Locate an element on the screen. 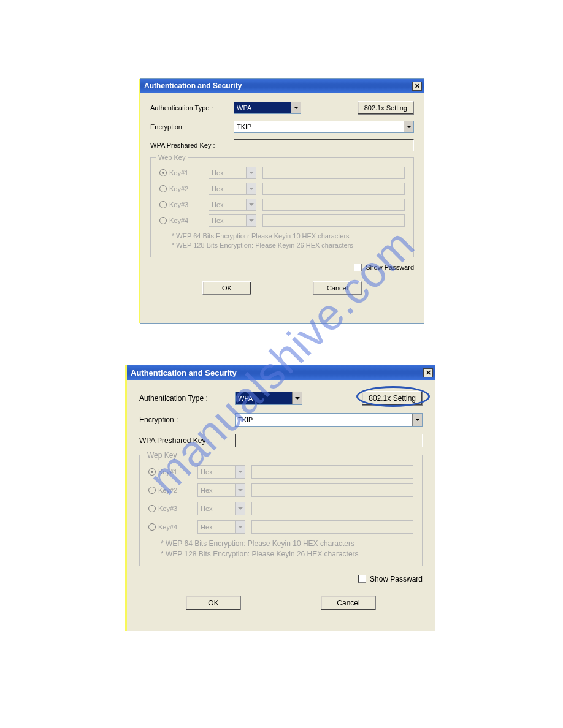  wep-key3-format-select: Hex is located at coordinates (232, 205).